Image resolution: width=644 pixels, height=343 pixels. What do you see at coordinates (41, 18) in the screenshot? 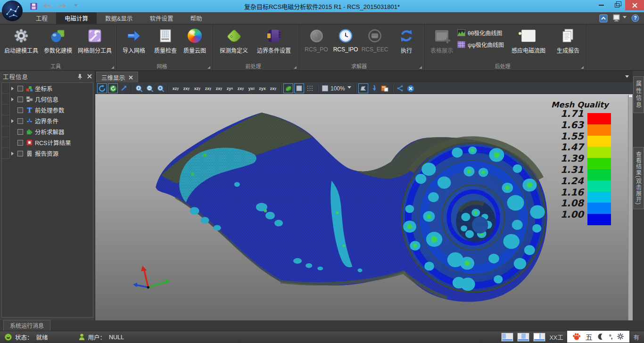
I see `menu-tab-project: 工程` at bounding box center [41, 18].